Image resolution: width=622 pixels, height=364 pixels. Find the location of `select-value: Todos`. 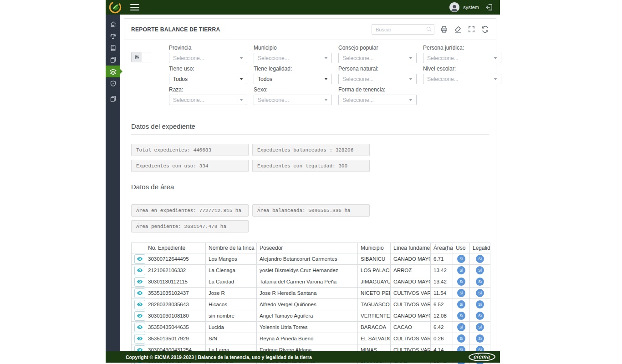

select-value: Todos is located at coordinates (291, 79).